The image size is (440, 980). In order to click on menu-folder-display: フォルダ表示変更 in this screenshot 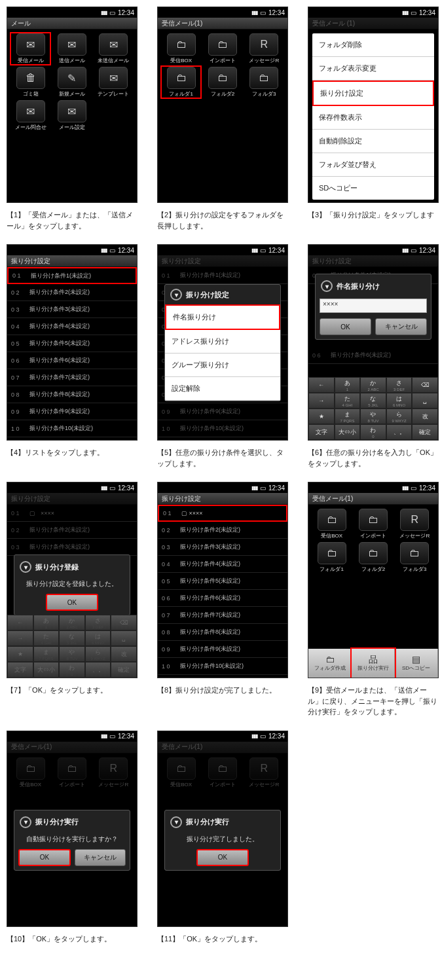, I will do `click(373, 69)`.